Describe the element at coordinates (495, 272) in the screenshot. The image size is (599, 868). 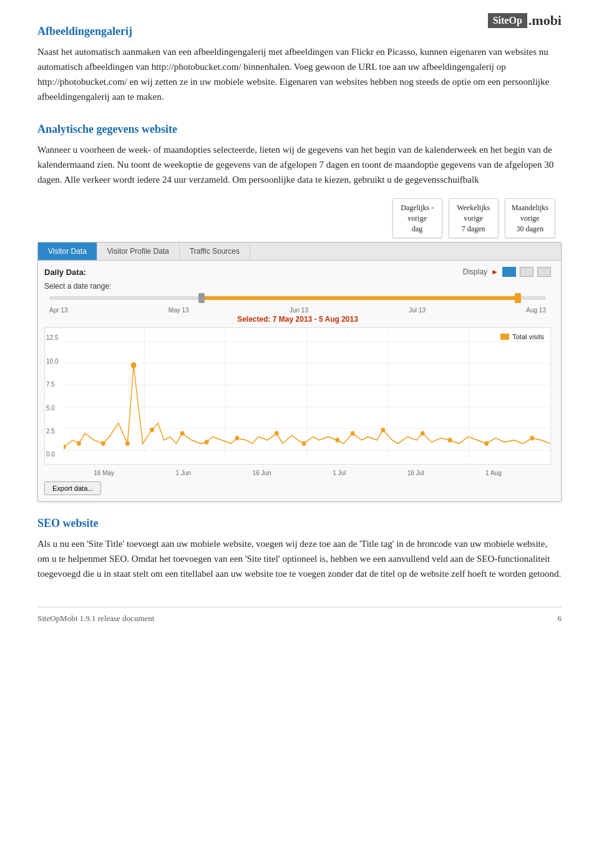
I see `display-arrow: ►` at that location.